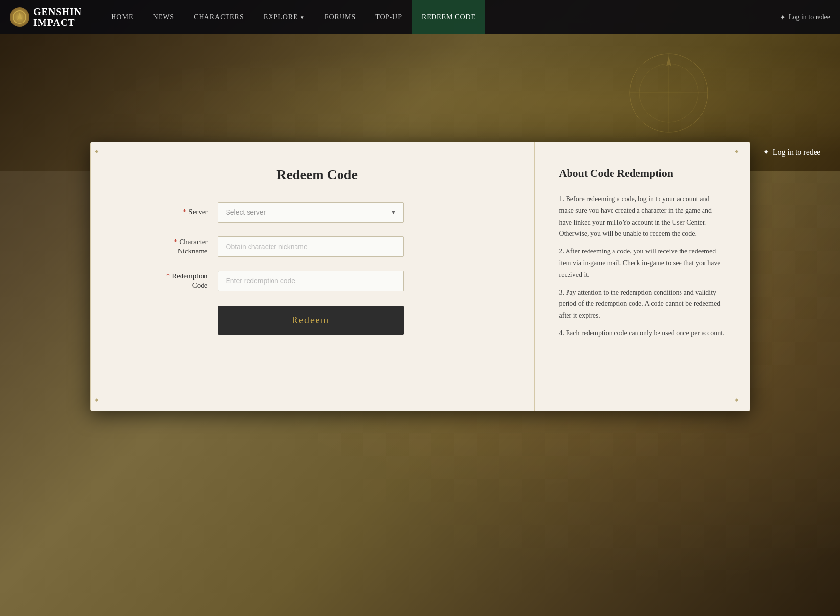 The height and width of the screenshot is (616, 840). What do you see at coordinates (642, 304) in the screenshot?
I see `about-point-3: 3. Pay attention to the redemption condi…` at bounding box center [642, 304].